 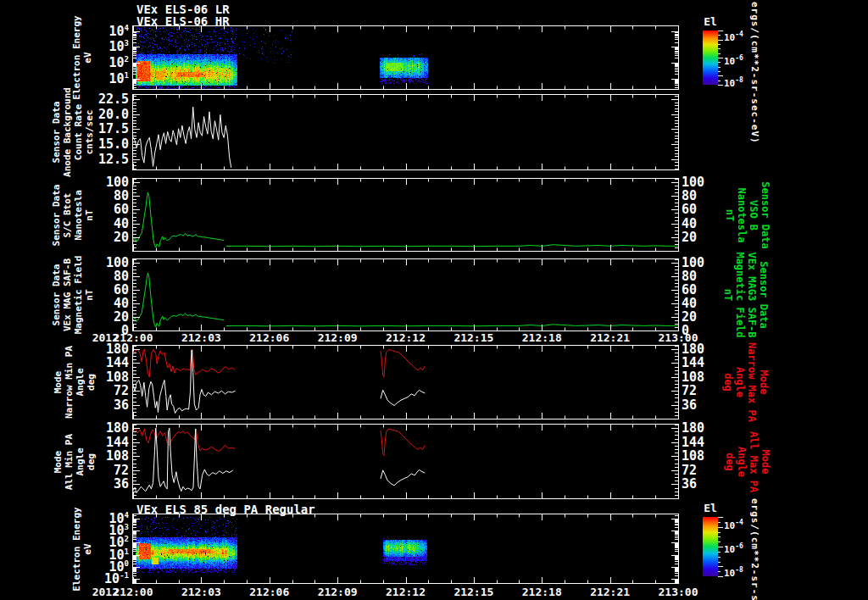 What do you see at coordinates (405, 295) in the screenshot?
I see `plot-canvas-vex_mag` at bounding box center [405, 295].